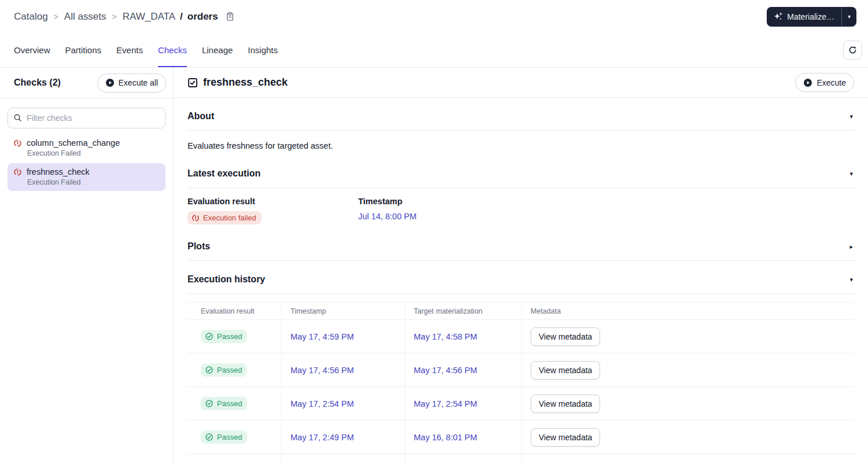 The height and width of the screenshot is (464, 868). I want to click on plots-heading: Plots, so click(199, 246).